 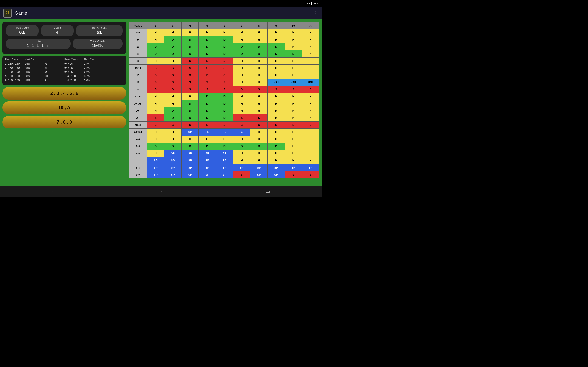 I want to click on strategy-row: 4-4HHHHHHHHHH, so click(x=224, y=139).